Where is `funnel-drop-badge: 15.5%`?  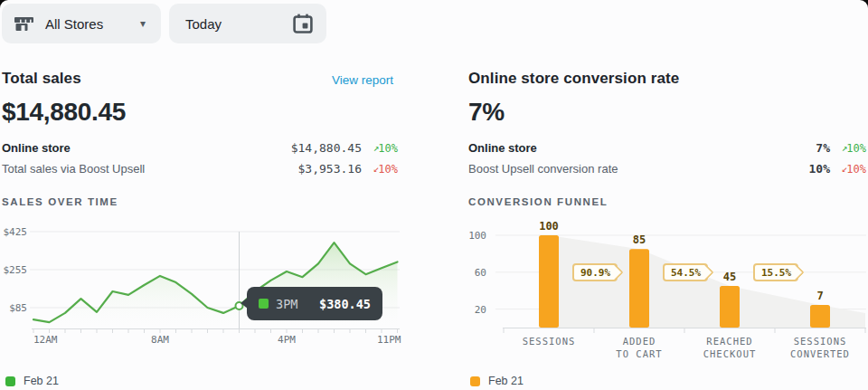 funnel-drop-badge: 15.5% is located at coordinates (776, 272).